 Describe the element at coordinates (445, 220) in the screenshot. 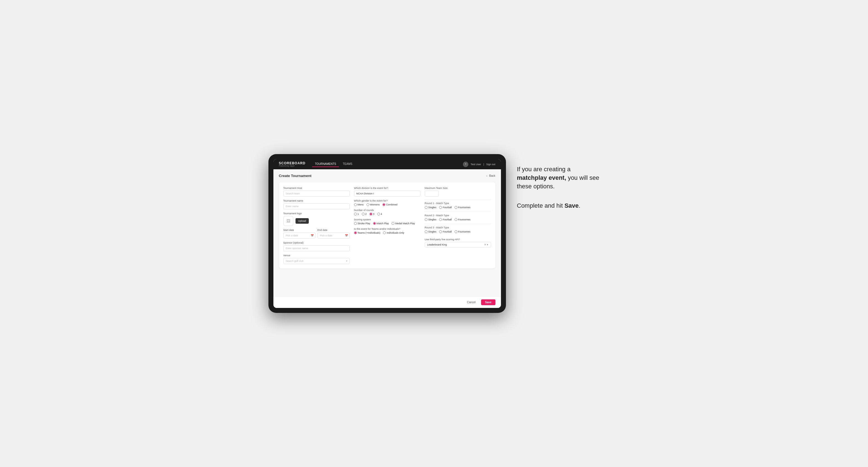

I see `round2-fourball: Fourball` at that location.